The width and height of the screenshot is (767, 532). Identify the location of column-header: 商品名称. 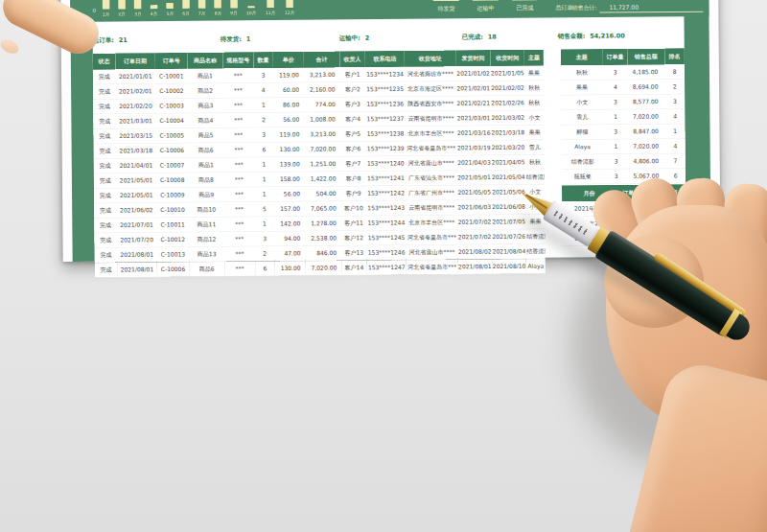
(205, 61).